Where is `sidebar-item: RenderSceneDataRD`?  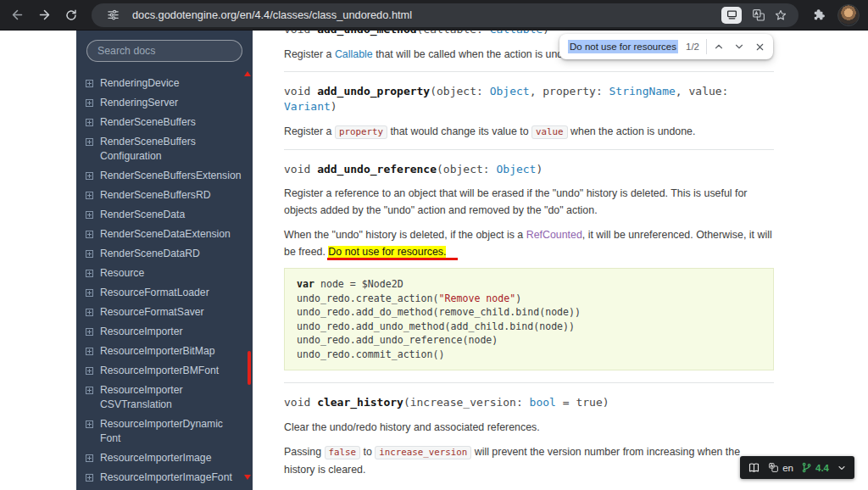
sidebar-item: RenderSceneDataRD is located at coordinates (165, 254).